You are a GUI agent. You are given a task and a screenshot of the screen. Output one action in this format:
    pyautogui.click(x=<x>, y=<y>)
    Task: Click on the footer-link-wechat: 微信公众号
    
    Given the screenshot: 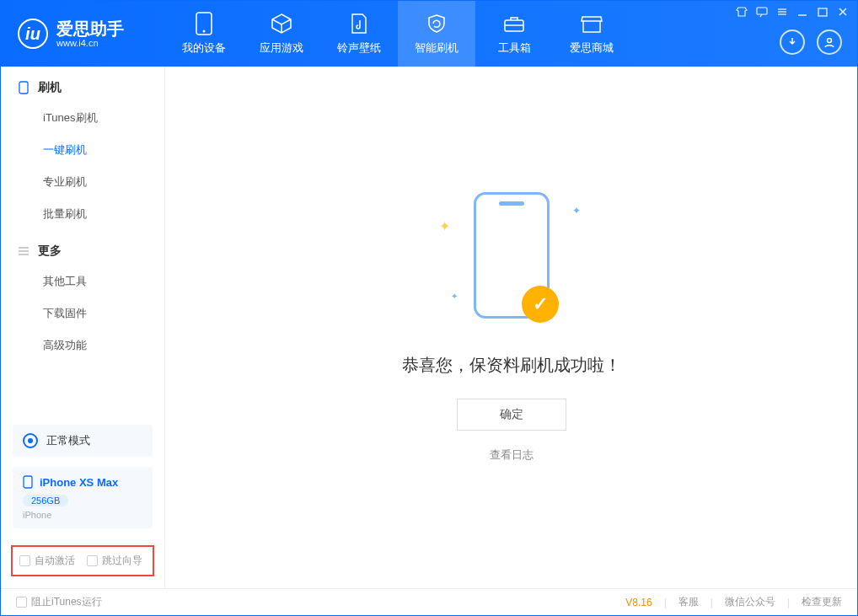 What is the action you would take?
    pyautogui.click(x=750, y=602)
    